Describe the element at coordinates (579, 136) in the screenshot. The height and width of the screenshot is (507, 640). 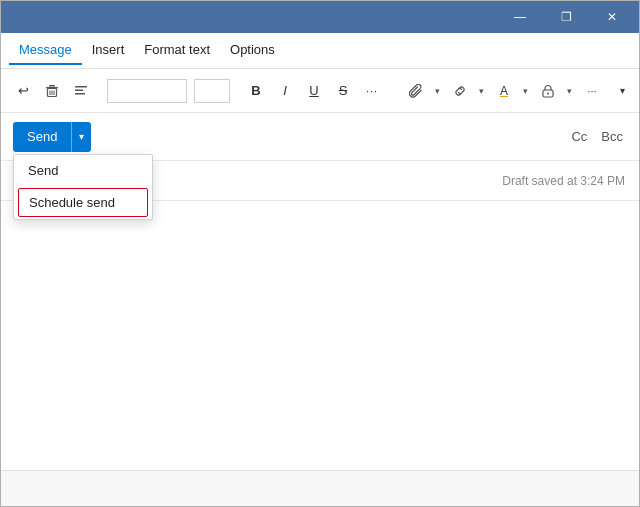
I see `cc-button: Cc` at that location.